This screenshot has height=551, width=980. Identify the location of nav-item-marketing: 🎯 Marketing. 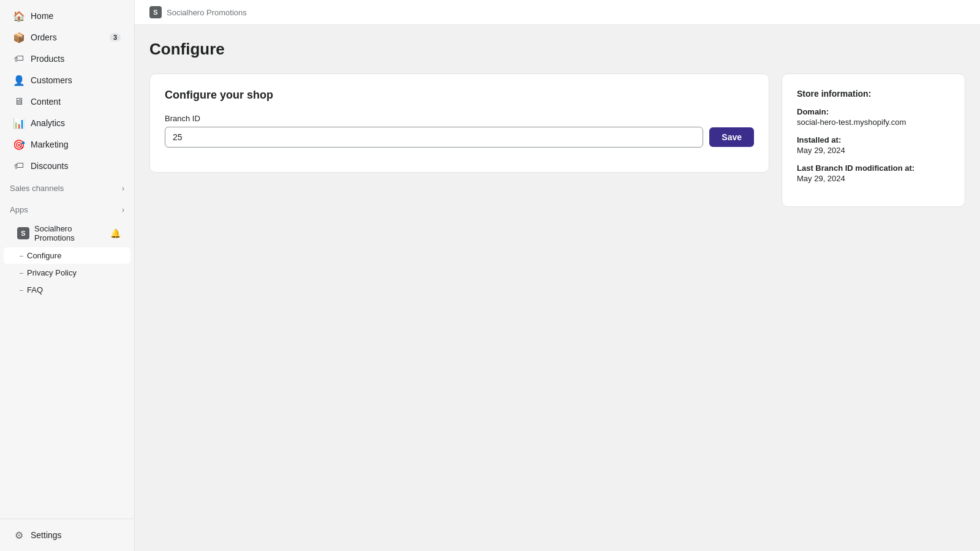
(67, 144).